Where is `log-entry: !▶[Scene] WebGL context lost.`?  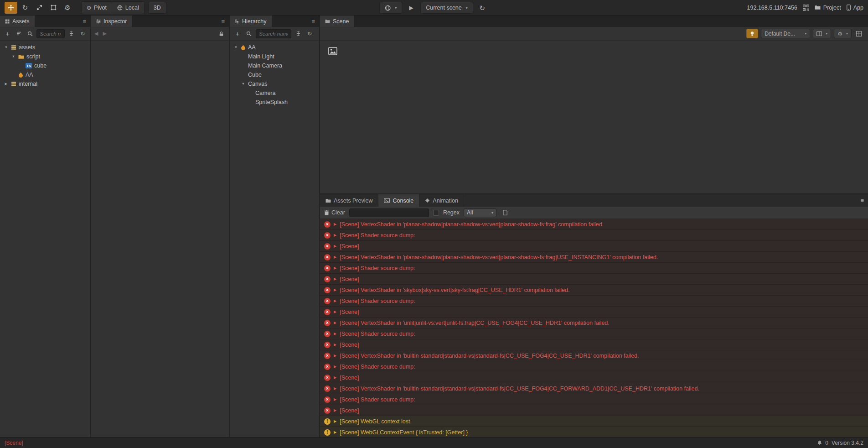 log-entry: !▶[Scene] WebGL context lost. is located at coordinates (594, 422).